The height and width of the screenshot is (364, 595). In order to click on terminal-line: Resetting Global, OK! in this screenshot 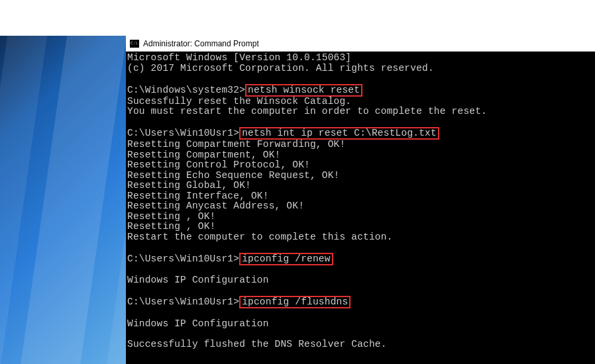, I will do `click(189, 185)`.